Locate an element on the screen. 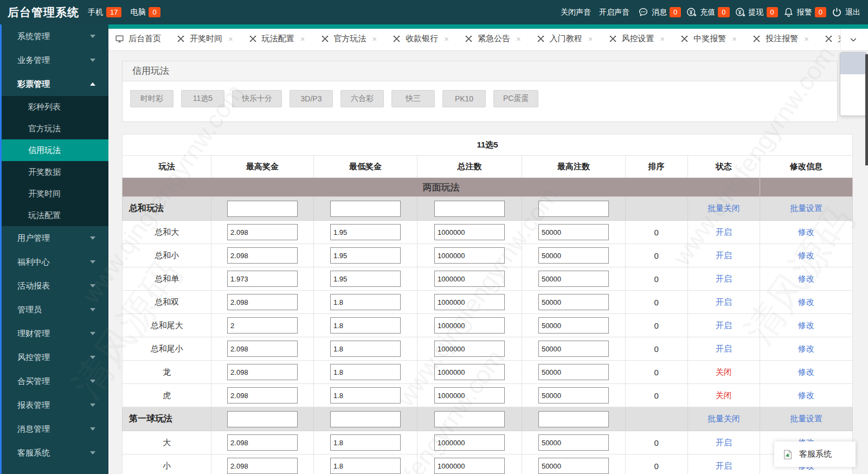  sidebar-subitem-开奖数据: 开奖数据 is located at coordinates (54, 172).